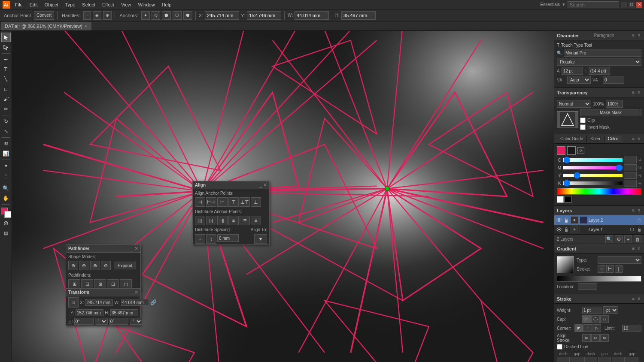 Image resolution: width=644 pixels, height=362 pixels. I want to click on align-to-dropdown-btn: ▼, so click(261, 239).